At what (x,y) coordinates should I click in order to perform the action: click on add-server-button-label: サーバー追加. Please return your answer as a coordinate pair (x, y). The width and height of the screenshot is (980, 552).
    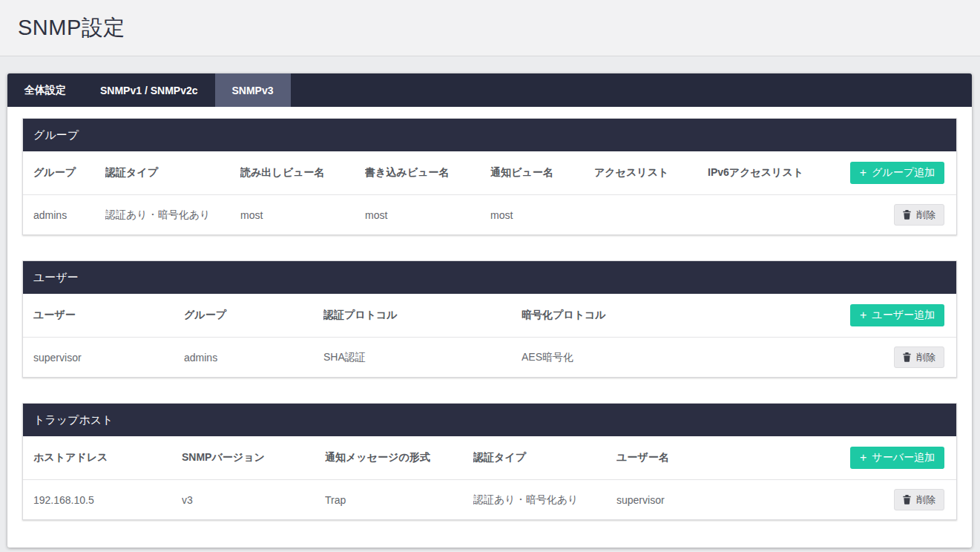
    Looking at the image, I should click on (904, 458).